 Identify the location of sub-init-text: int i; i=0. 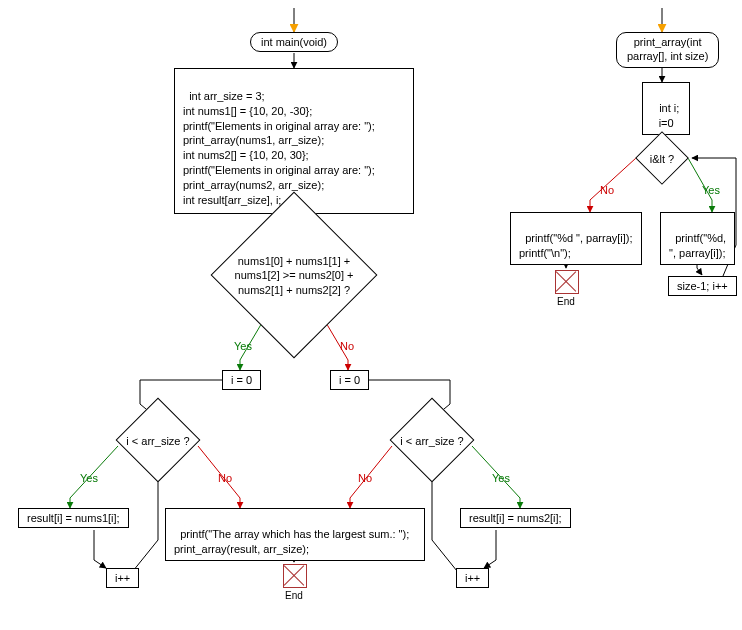
(670, 116).